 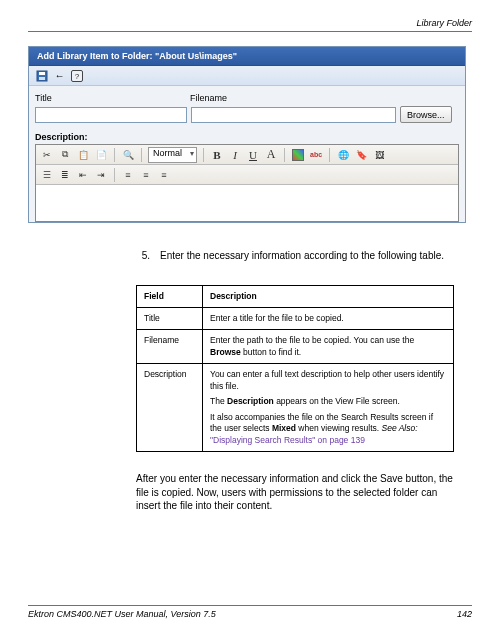 I want to click on step-number: 5., so click(x=143, y=256).